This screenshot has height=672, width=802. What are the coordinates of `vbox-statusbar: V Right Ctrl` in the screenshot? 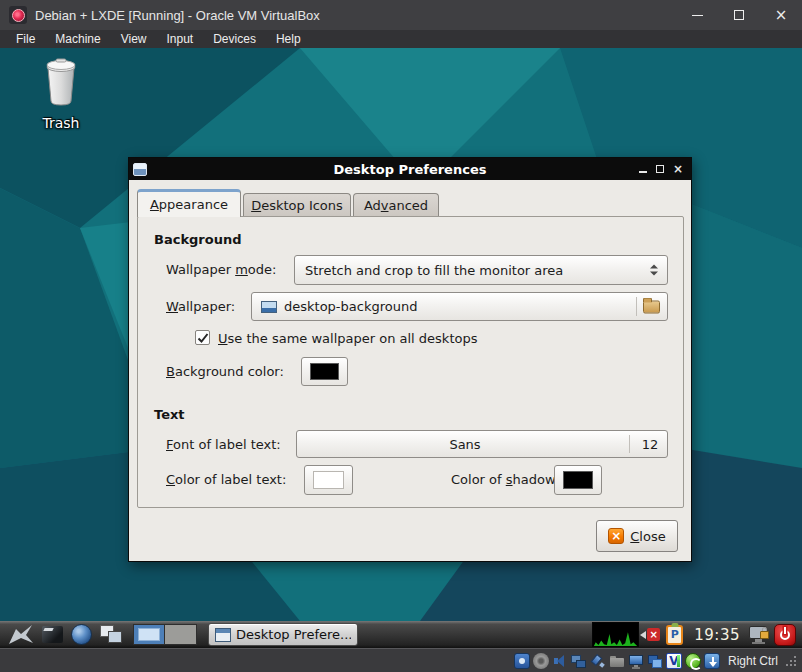 It's located at (401, 660).